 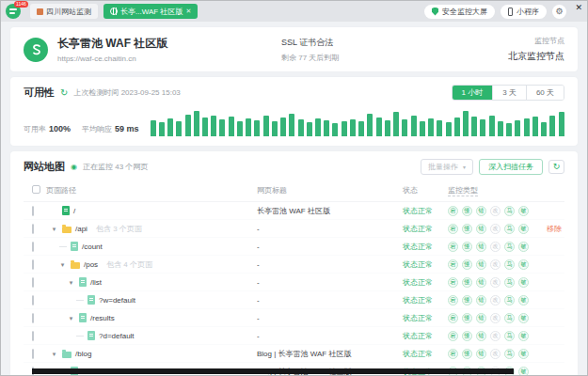 What do you see at coordinates (117, 301) in the screenshot?
I see `page-path: ?w=default` at bounding box center [117, 301].